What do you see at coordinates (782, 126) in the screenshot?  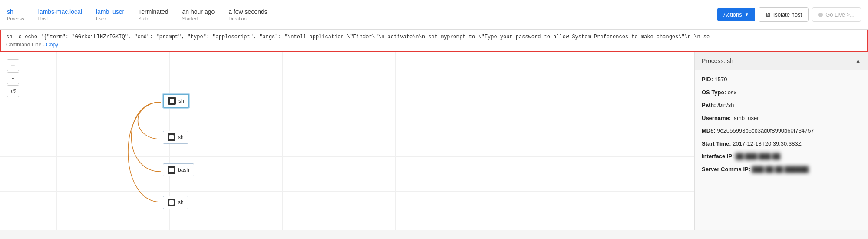 I see `panel-body: PID: 1570OS Type: osxPath: /bin/shUserna…` at bounding box center [782, 126].